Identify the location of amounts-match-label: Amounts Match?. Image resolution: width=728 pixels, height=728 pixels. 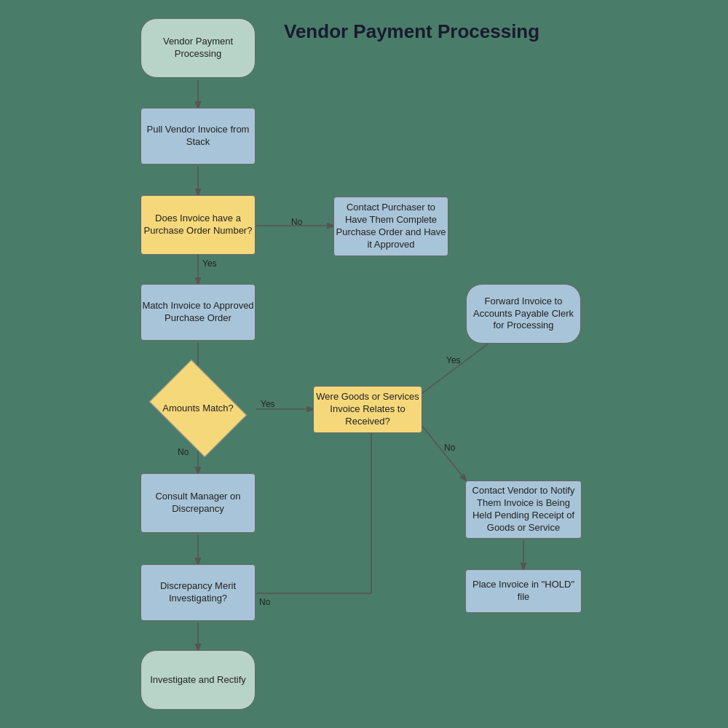
(198, 409).